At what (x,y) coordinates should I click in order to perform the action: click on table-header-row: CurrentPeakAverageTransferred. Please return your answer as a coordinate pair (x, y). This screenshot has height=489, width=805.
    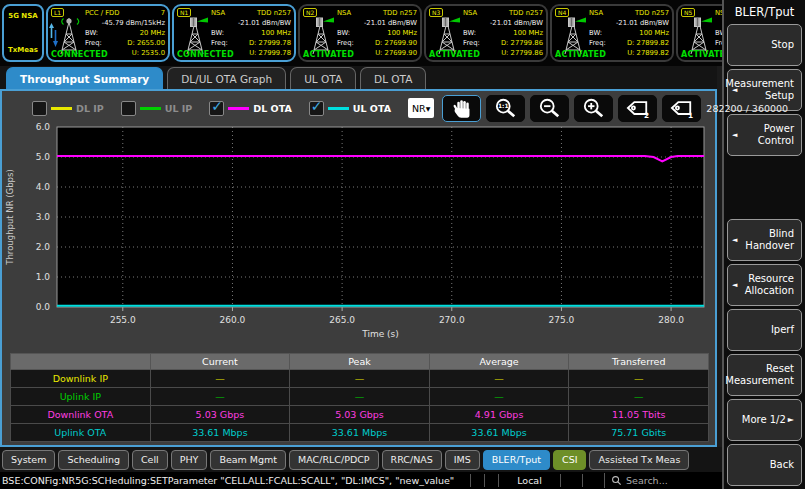
    Looking at the image, I should click on (360, 362).